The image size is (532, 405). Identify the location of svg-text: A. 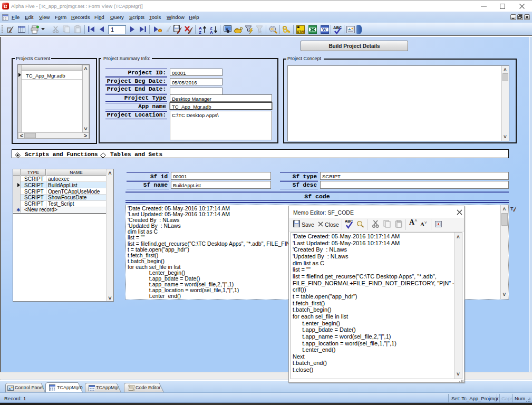
(211, 32).